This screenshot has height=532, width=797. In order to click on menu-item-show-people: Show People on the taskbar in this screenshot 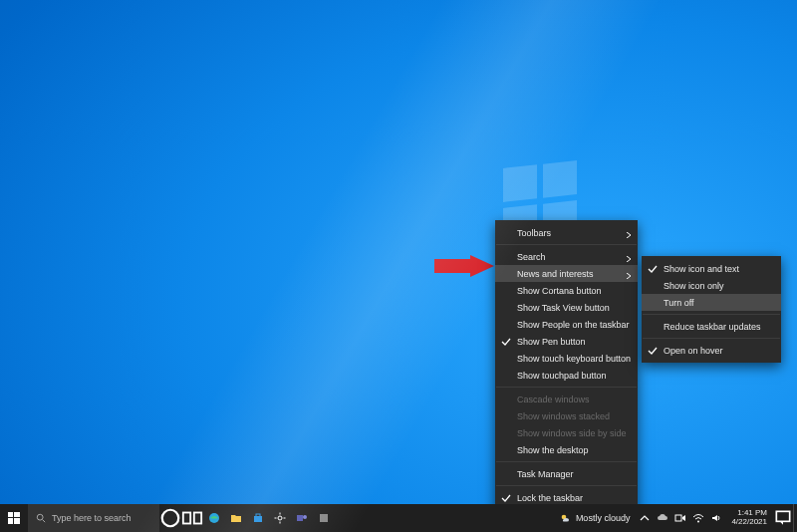, I will do `click(566, 325)`.